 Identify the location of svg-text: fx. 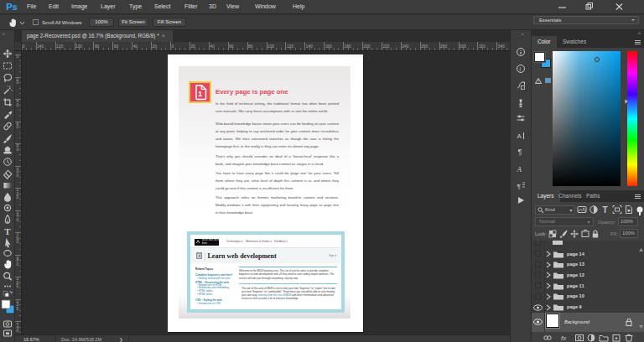
(564, 339).